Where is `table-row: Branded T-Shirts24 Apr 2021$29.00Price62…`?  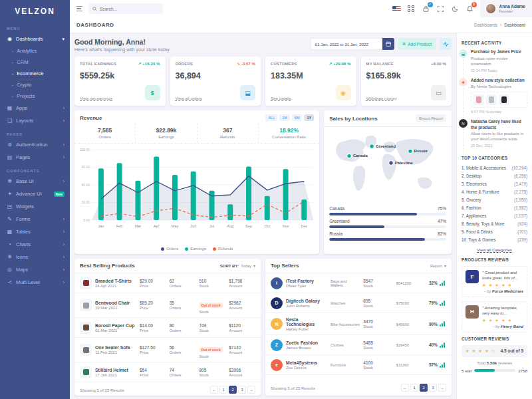 table-row: Branded T-Shirts24 Apr 2021$29.00Price62… is located at coordinates (168, 283).